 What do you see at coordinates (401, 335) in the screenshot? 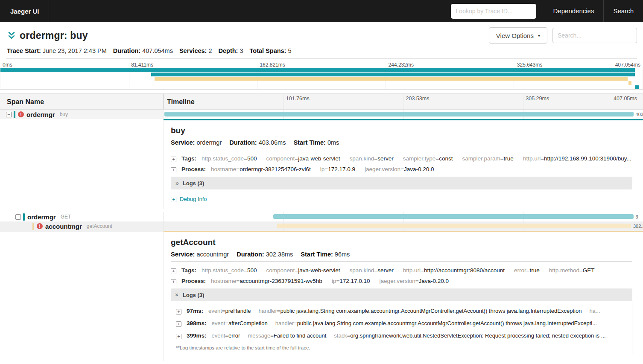
I see `log-entry-399ms: 399ms:event=errormessage=Failed to find …` at bounding box center [401, 335].